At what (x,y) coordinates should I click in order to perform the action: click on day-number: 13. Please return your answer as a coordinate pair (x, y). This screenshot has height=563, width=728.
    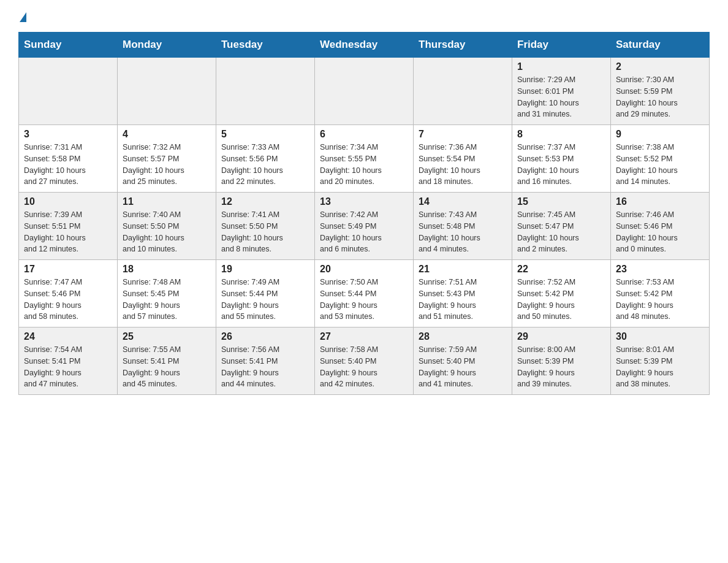
    Looking at the image, I should click on (364, 202).